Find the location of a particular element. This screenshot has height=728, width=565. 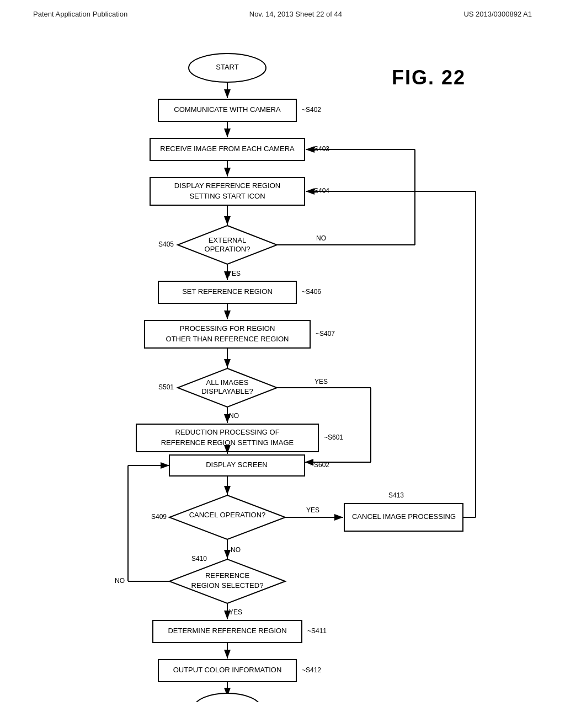

s602-label: DISPLAY SCREEN is located at coordinates (237, 464).